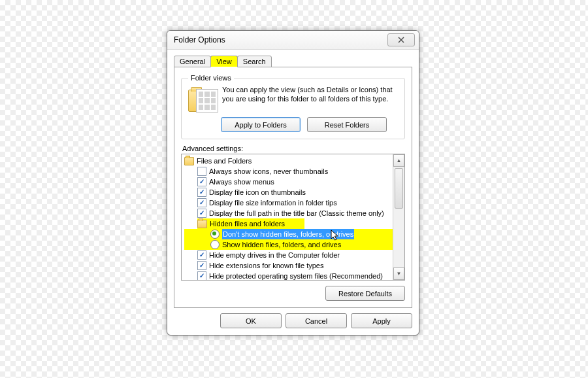  What do you see at coordinates (401, 40) in the screenshot?
I see `close-button` at bounding box center [401, 40].